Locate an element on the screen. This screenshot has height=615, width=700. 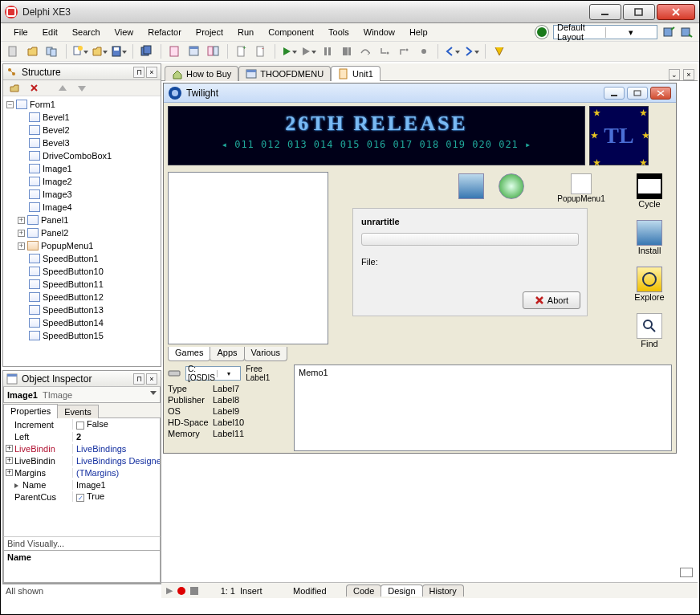
cd-icon is located at coordinates (511, 186).